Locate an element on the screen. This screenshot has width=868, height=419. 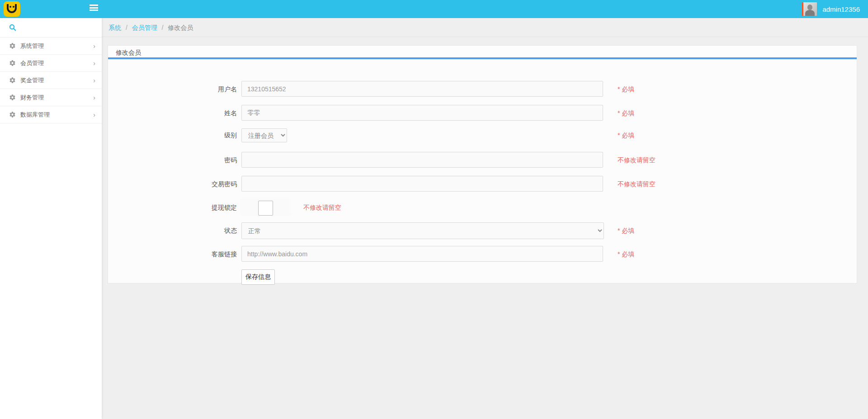
withdraw-lock-hint: 不修改请留空 is located at coordinates (322, 207).